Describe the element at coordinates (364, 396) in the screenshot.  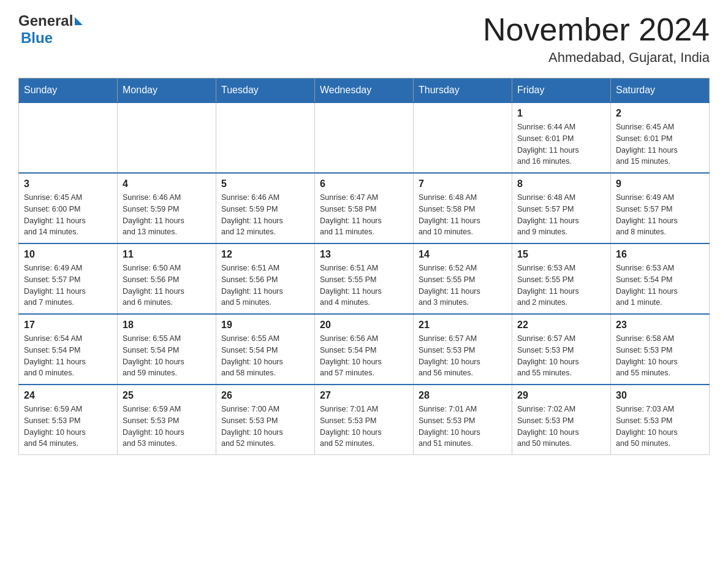
I see `day-number: 27` at that location.